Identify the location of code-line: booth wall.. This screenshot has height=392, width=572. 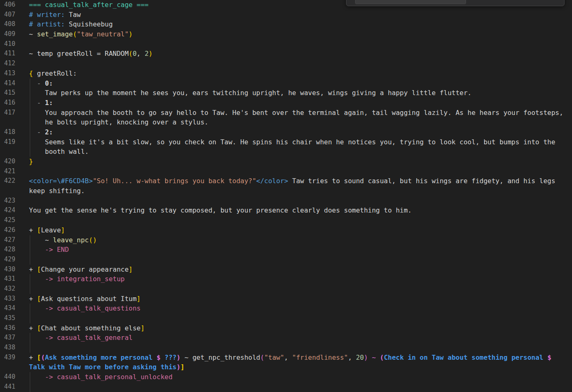
(286, 152).